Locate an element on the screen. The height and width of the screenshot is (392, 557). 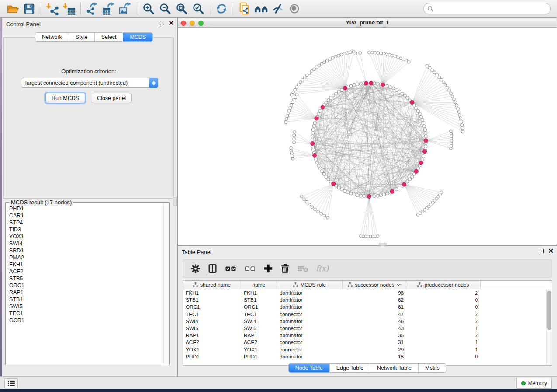
mcds-result-item: STP4 is located at coordinates (86, 223).